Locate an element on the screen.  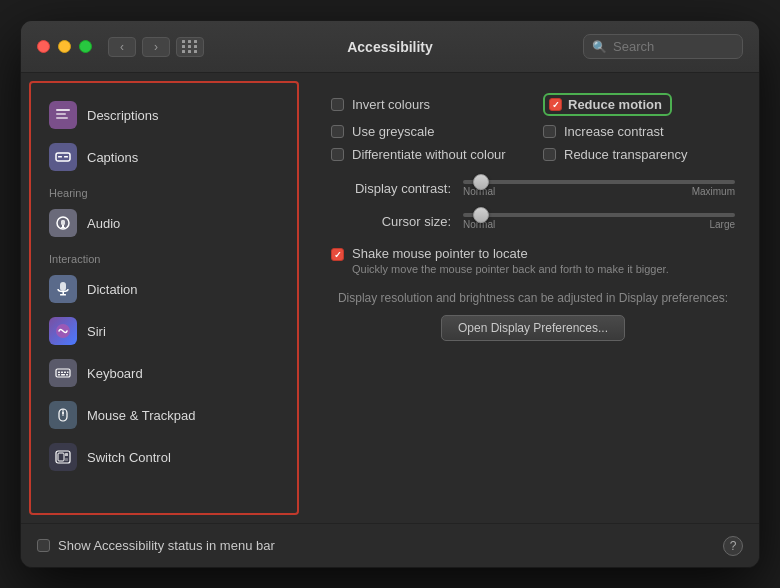
sidebar-item-descriptions: Descriptions is located at coordinates (164, 115).